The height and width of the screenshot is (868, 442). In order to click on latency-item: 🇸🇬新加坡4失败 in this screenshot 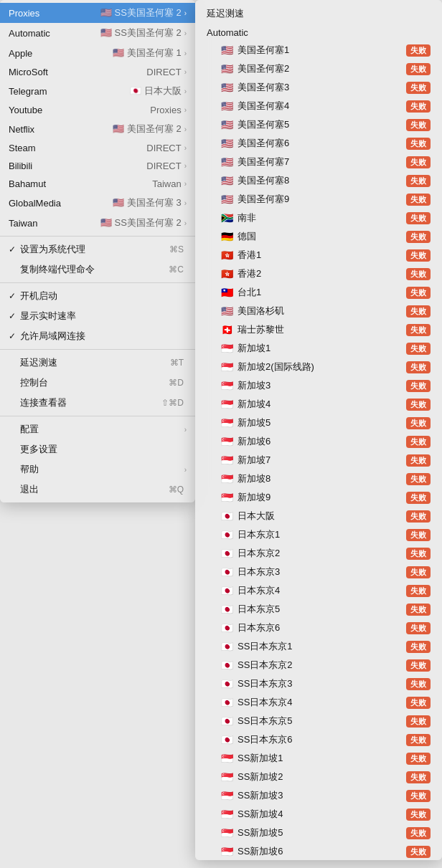, I will do `click(319, 404)`.